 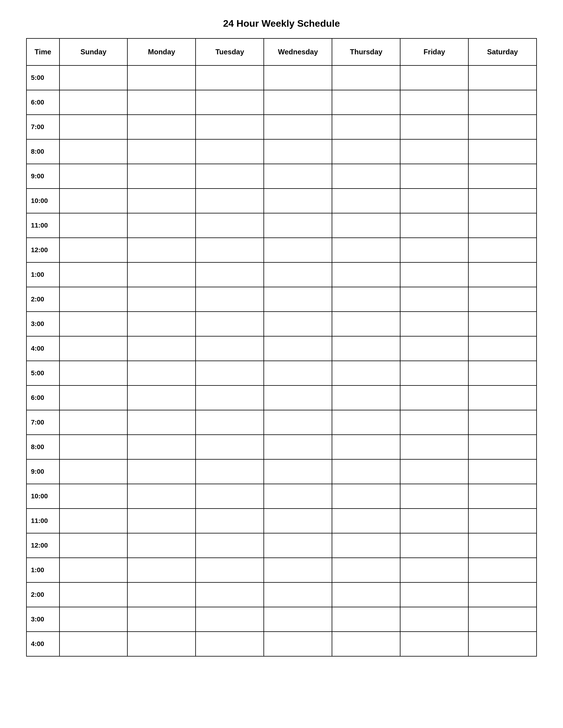 I want to click on table-row: 9:00, so click(x=282, y=176).